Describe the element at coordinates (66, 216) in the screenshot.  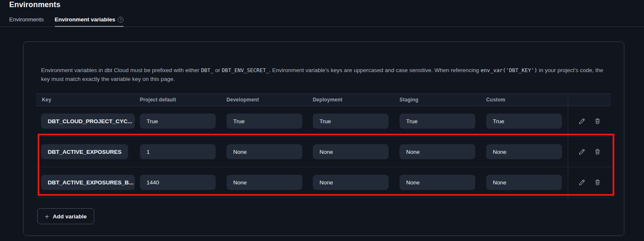
I see `add-variable-button: + Add variable` at that location.